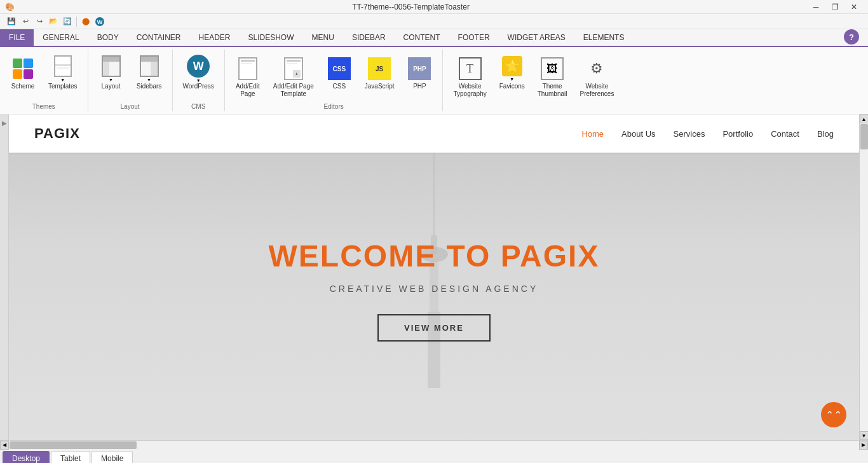 The image size is (868, 463). What do you see at coordinates (512, 73) in the screenshot?
I see `favicons-button: ⭐ ▼ Favicons` at bounding box center [512, 73].